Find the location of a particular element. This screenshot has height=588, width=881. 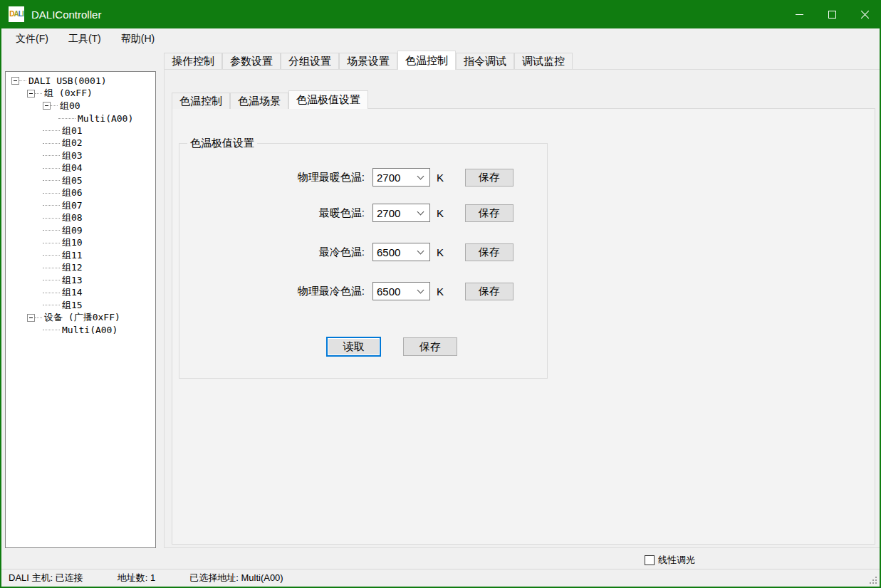

sub-tab: 色温极值设置 is located at coordinates (328, 100).